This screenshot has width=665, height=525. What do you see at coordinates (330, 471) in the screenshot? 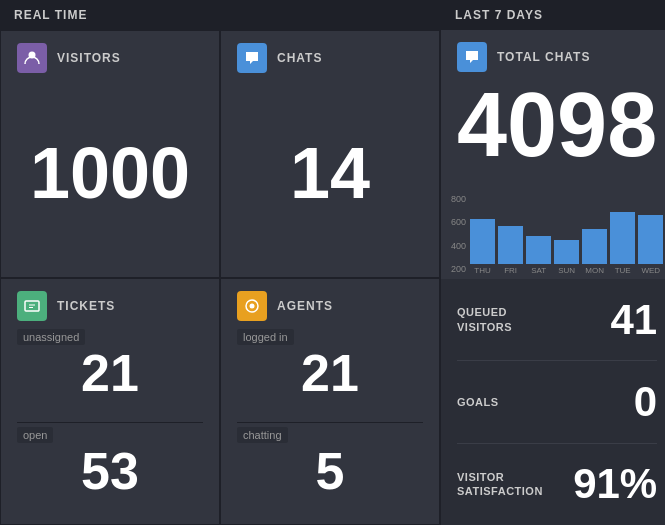
I see `chatting-value: 5` at bounding box center [330, 471].